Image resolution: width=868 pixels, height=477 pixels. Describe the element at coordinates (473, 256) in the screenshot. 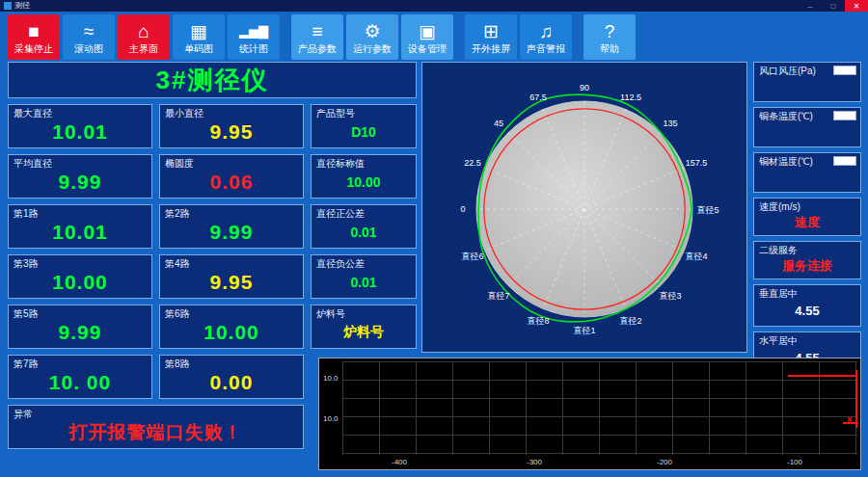

I see `polar-diameter-label: 直径6` at that location.